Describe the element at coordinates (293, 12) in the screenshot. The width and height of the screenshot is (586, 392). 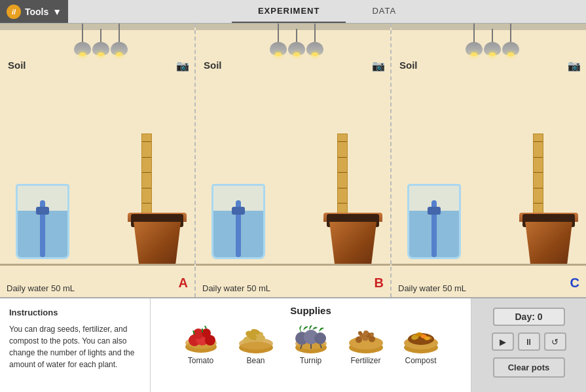
I see `header: il Tools ▼ EXPERIMENT DATA` at that location.